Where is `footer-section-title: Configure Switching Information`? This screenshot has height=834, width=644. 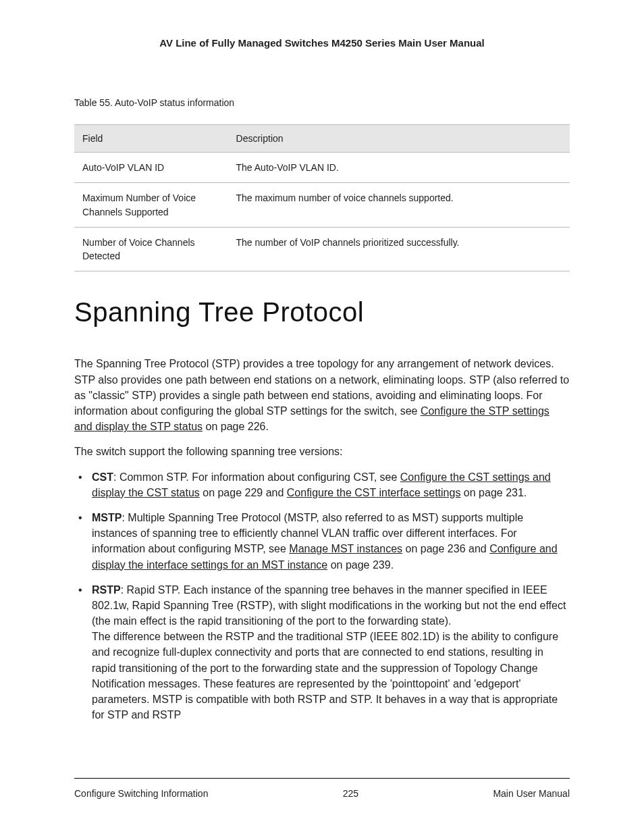 footer-section-title: Configure Switching Information is located at coordinates (141, 793).